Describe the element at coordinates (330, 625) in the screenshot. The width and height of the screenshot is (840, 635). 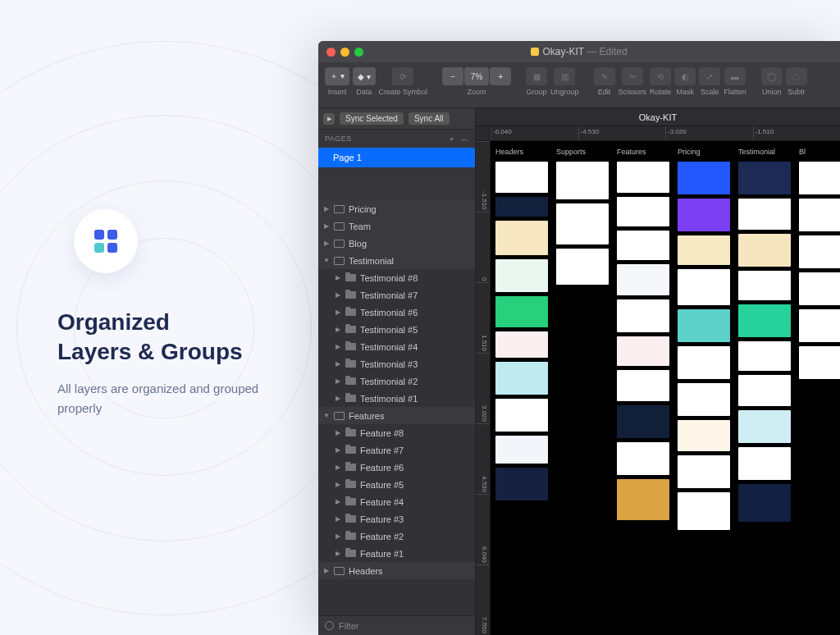
I see `filter-icon` at that location.